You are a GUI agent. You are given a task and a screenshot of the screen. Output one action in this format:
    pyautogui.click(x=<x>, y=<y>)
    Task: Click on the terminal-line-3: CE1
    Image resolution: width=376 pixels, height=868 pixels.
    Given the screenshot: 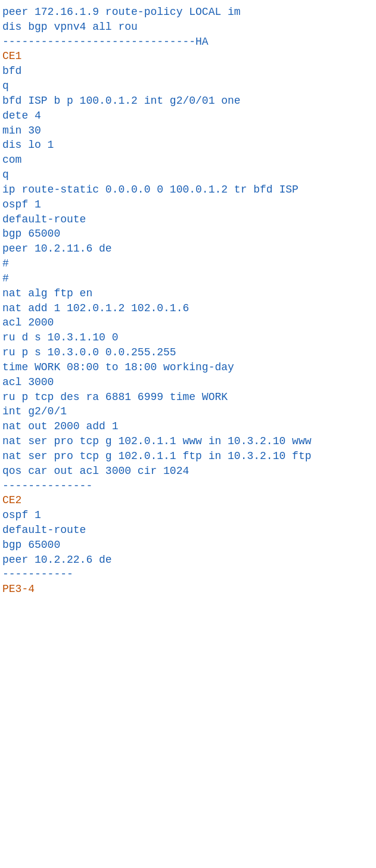 What is the action you would take?
    pyautogui.click(x=188, y=56)
    